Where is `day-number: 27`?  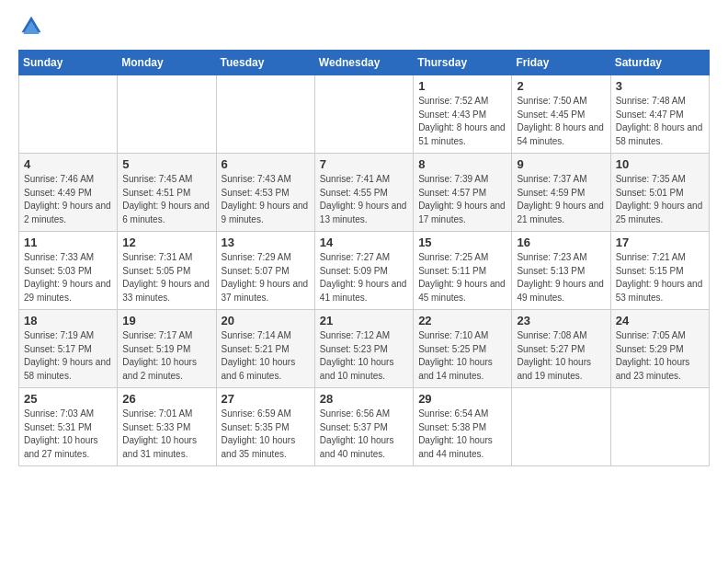
day-number: 27 is located at coordinates (266, 399).